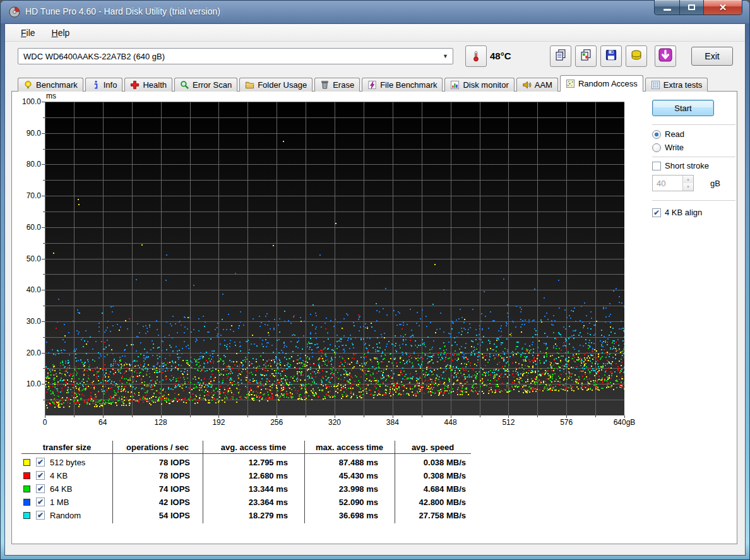 The width and height of the screenshot is (750, 560). What do you see at coordinates (433, 447) in the screenshot?
I see `table-header: avg. speed` at bounding box center [433, 447].